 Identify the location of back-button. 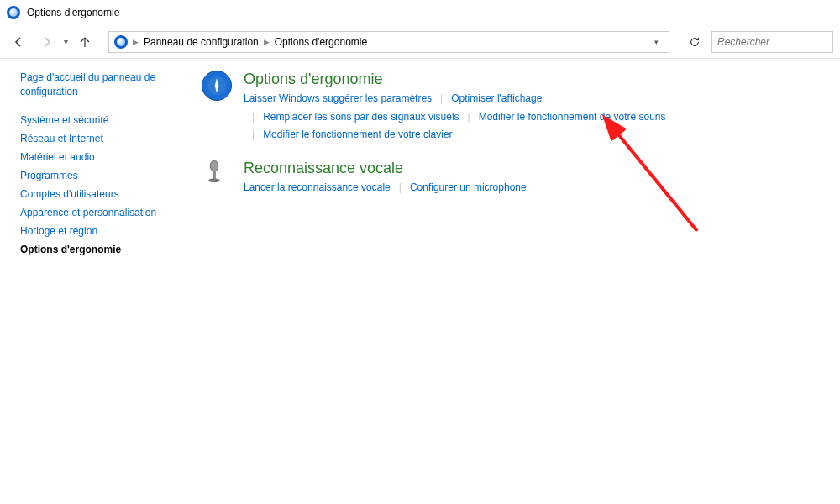
(18, 42).